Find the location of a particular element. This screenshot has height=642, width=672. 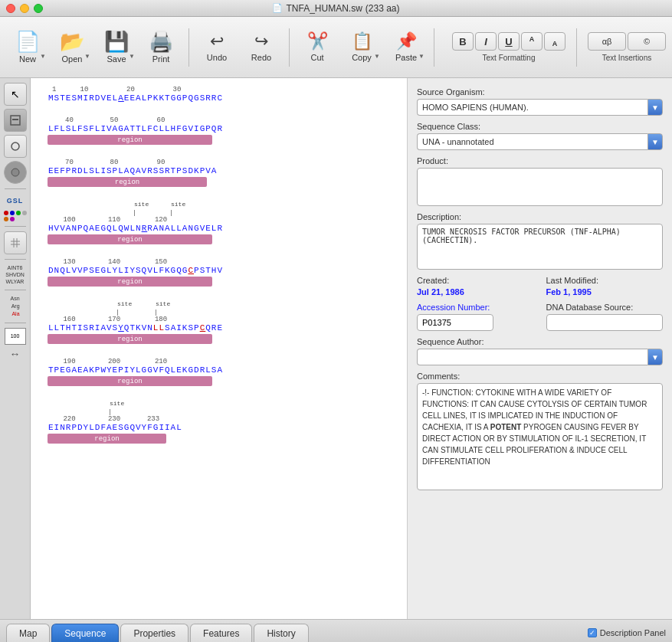

source-organism-group: Source Organism: HOMO SAPIENS (HUMAN). ▼ is located at coordinates (539, 101).